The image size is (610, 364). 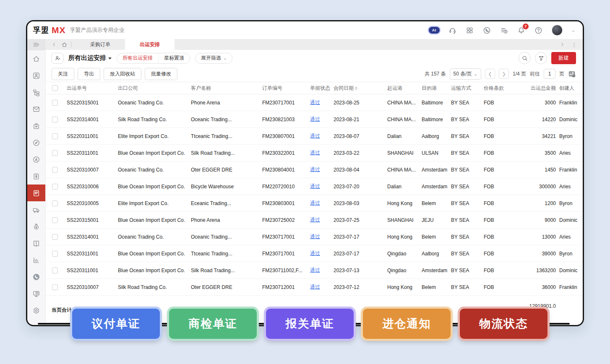 What do you see at coordinates (227, 88) in the screenshot?
I see `col-header-2: 客户名称` at bounding box center [227, 88].